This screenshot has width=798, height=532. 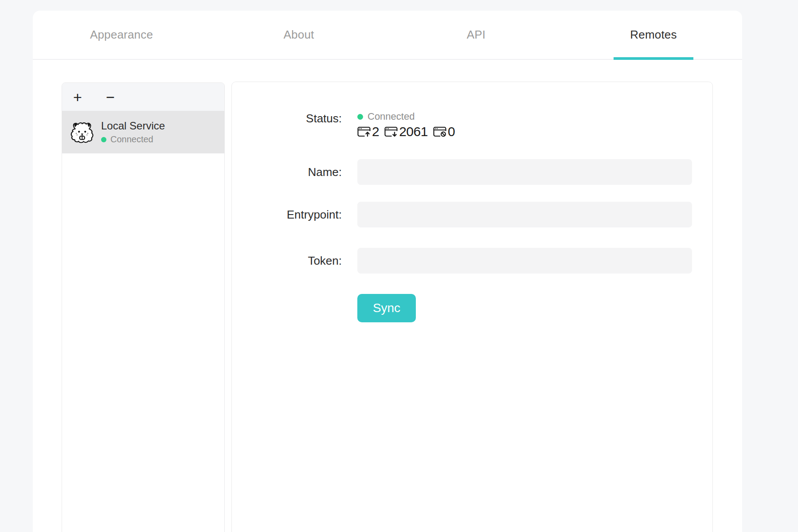 I want to click on list-item-local-service: Local Service Connected, so click(x=143, y=132).